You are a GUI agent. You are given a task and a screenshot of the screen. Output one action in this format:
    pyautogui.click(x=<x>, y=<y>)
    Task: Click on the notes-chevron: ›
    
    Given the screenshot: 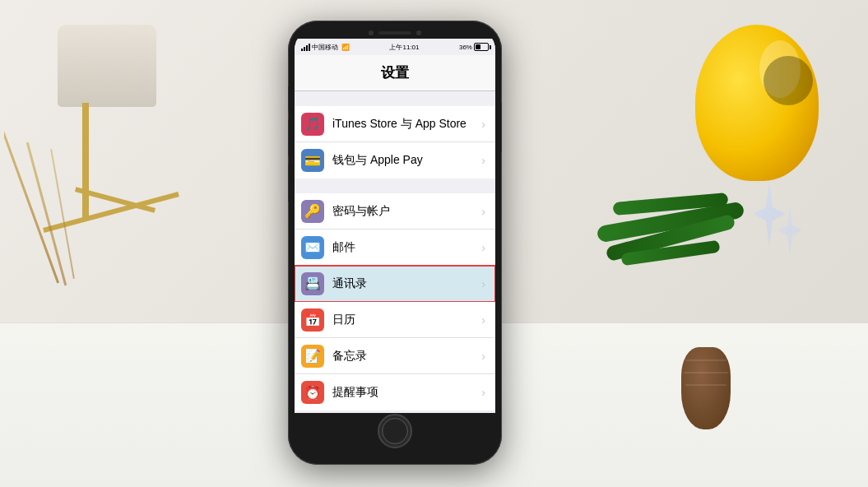 What is the action you would take?
    pyautogui.click(x=484, y=356)
    